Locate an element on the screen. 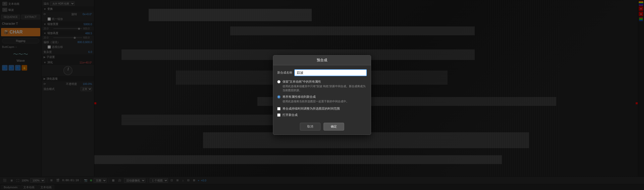  modal-checkbox-1-row: 将合成持续时间调整为所选图层的时间范围 is located at coordinates (322, 109).